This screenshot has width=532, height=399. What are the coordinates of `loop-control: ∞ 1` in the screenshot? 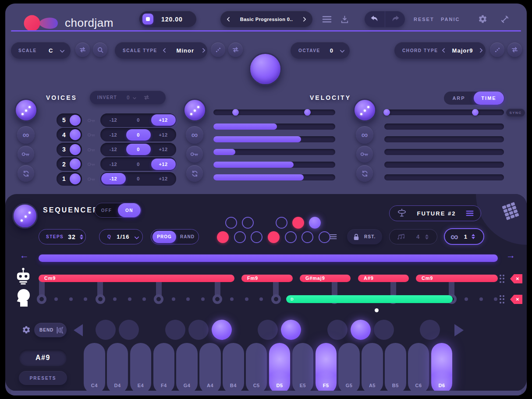 It's located at (464, 237).